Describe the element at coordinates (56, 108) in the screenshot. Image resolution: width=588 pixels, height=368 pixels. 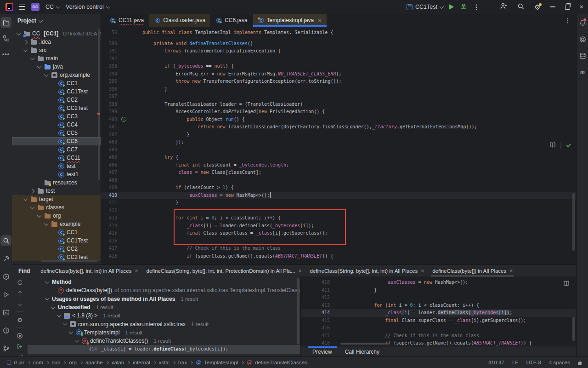
I see `tree-item-CC2Test: CC2Test` at that location.